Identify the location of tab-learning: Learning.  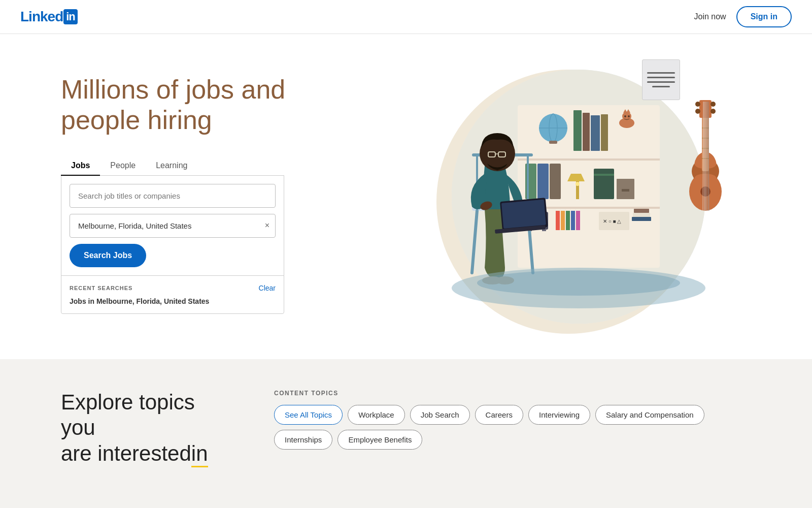
(172, 166).